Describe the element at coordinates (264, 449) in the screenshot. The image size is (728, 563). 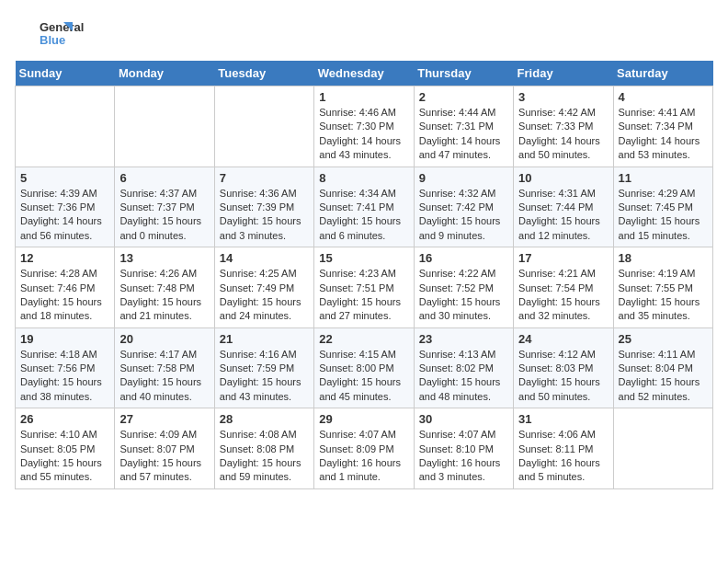
I see `day-cell: 28Sunrise: 4:08 AM Sunset: 8:08 PM Dayli…` at that location.